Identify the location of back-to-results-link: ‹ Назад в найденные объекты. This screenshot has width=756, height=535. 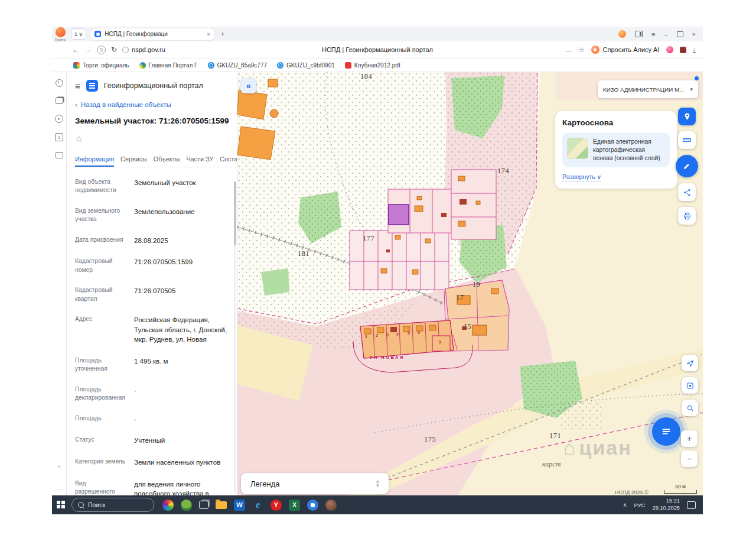
(152, 105).